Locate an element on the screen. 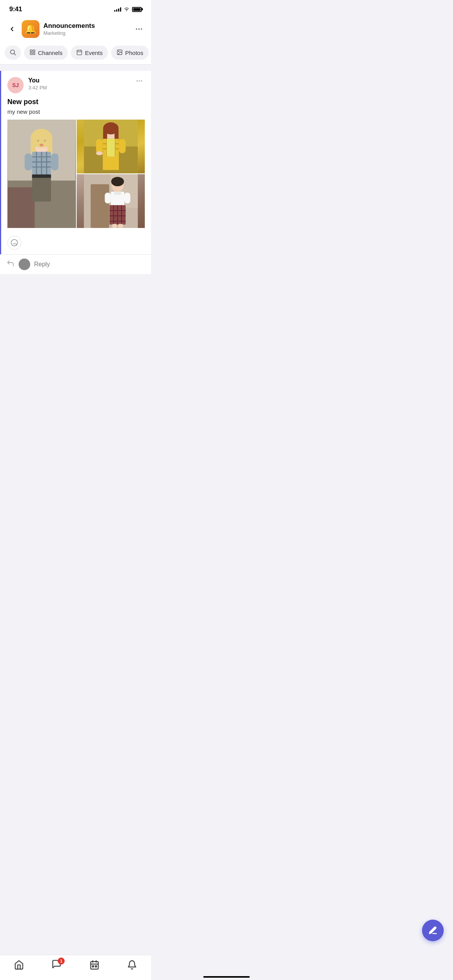 This screenshot has height=980, width=453. search-button is located at coordinates (13, 53).